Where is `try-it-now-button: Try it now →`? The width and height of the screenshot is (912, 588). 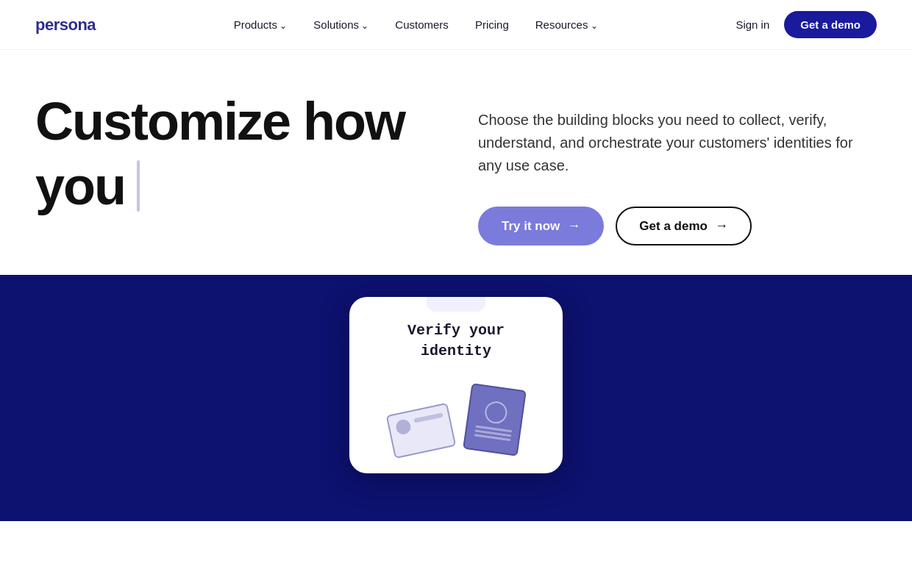
try-it-now-button: Try it now → is located at coordinates (541, 226).